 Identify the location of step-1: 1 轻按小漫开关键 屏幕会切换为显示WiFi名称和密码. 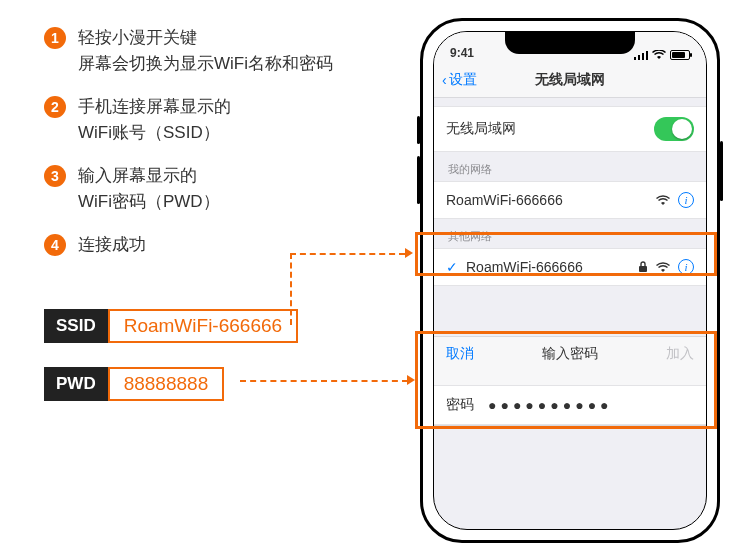
(209, 50).